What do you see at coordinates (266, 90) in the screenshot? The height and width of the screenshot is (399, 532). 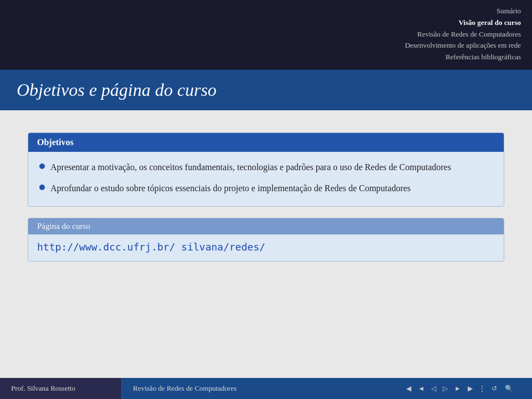 I see `header-bar: Objetivos e página do curso` at bounding box center [266, 90].